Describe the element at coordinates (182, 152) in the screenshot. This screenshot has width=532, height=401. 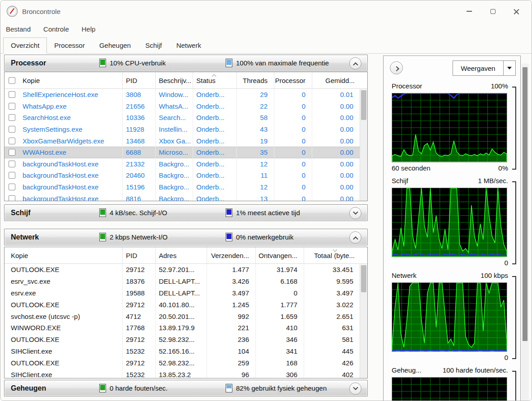
I see `table-row: WWAHost.exe6688Microso...Onderb...3500.0…` at that location.